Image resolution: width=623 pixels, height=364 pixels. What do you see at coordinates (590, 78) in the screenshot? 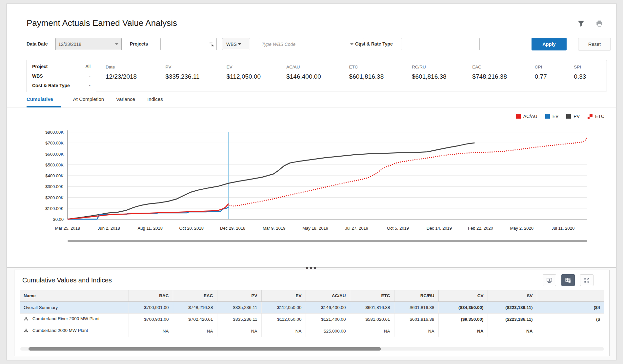
I see `metric-spi: SPI0.33` at bounding box center [590, 78].